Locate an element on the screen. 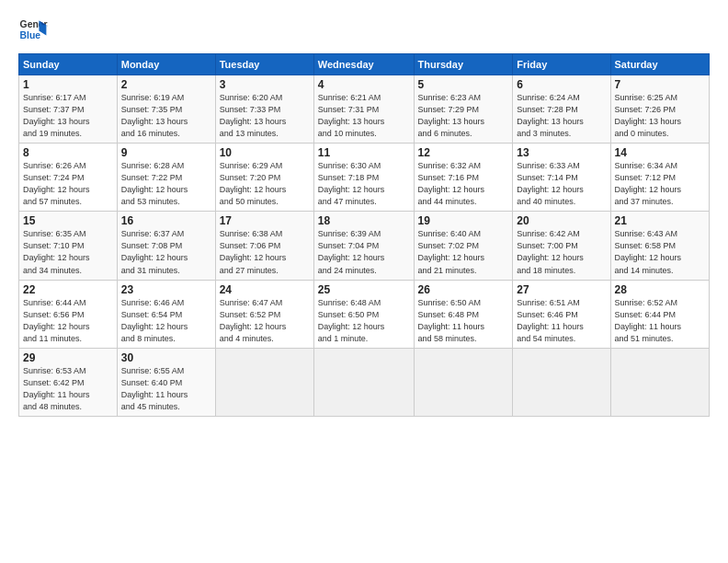  day-info: Sunrise: 6:53 AM Sunset: 6:42 PM Dayligh… is located at coordinates (68, 389).